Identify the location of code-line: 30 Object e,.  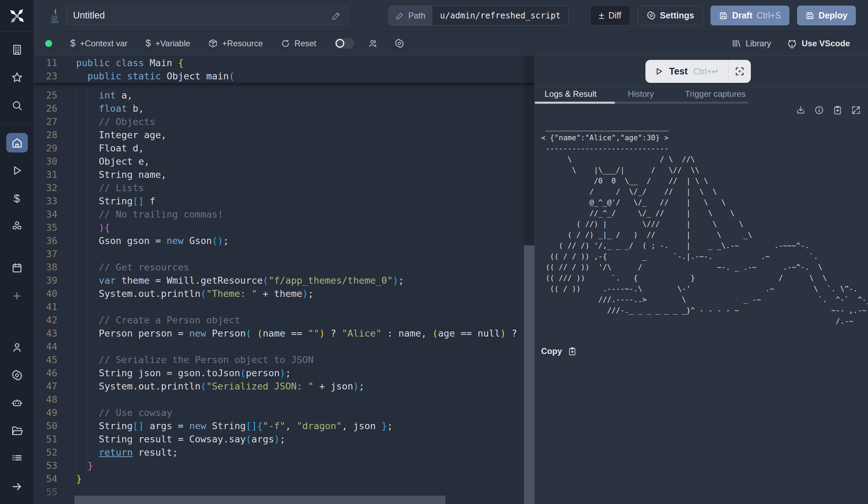
(284, 162).